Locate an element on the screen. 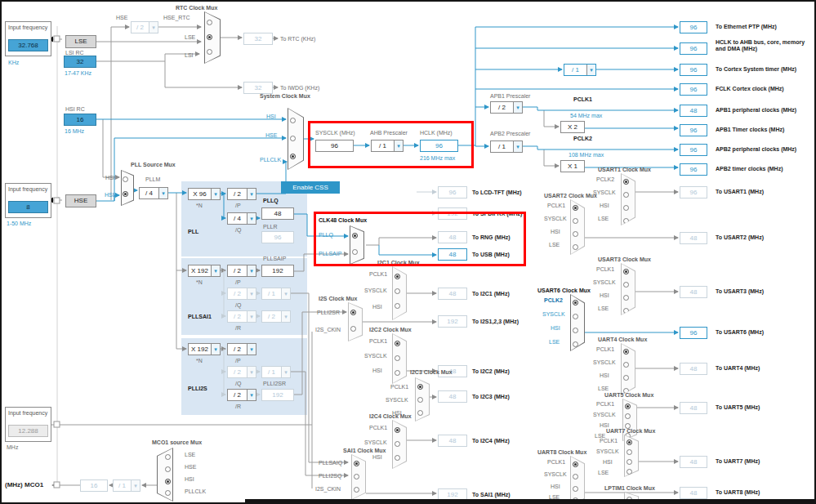 The width and height of the screenshot is (816, 504). usb-frequency-box: 48 is located at coordinates (453, 255).